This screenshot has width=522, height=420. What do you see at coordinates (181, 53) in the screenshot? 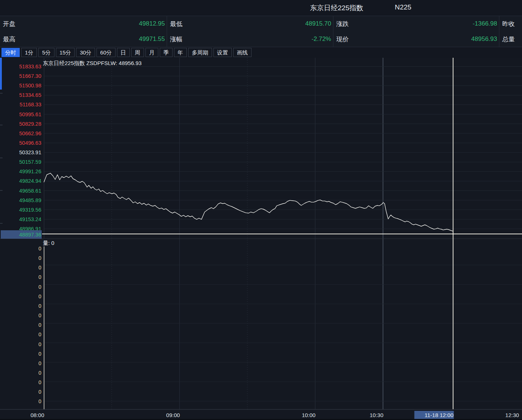
I see `tab-period-10: 年` at bounding box center [181, 53].